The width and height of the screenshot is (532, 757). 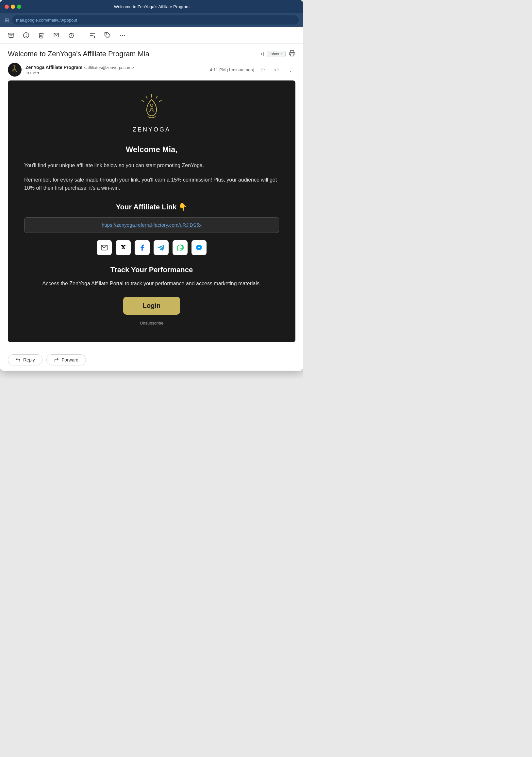 I want to click on email-subject: Welcome to ZenYoga's Affiliate Program M…, so click(x=132, y=54).